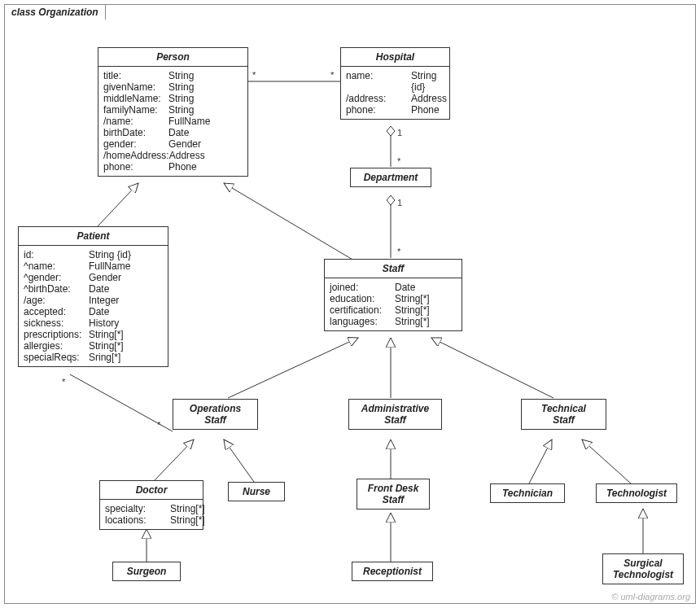 The width and height of the screenshot is (700, 608). Describe the element at coordinates (136, 133) in the screenshot. I see `attribute-name: birthDate:` at that location.